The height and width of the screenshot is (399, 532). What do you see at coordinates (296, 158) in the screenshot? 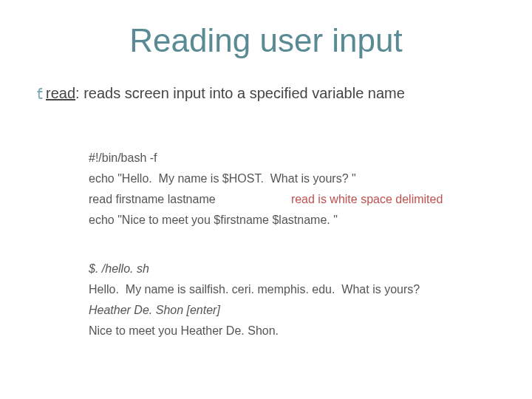
I see `code-line: #!/bin/bash -f` at bounding box center [296, 158].